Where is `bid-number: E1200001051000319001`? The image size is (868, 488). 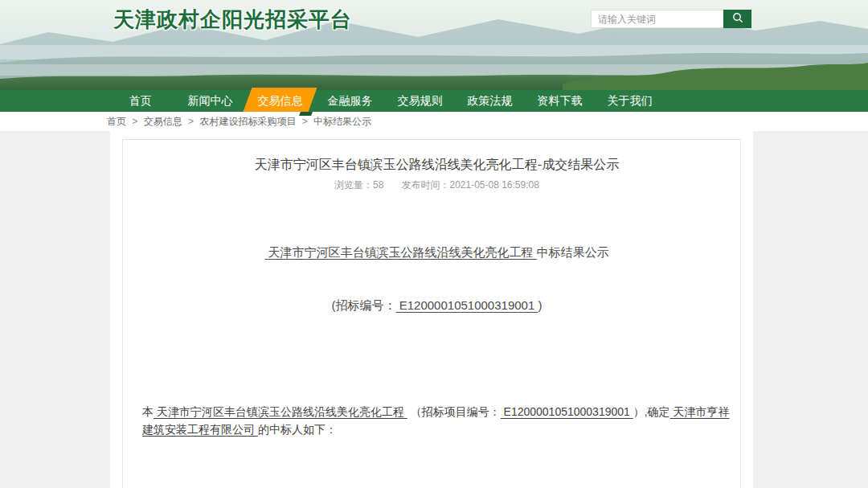
bid-number: E1200001051000319001 is located at coordinates (468, 306).